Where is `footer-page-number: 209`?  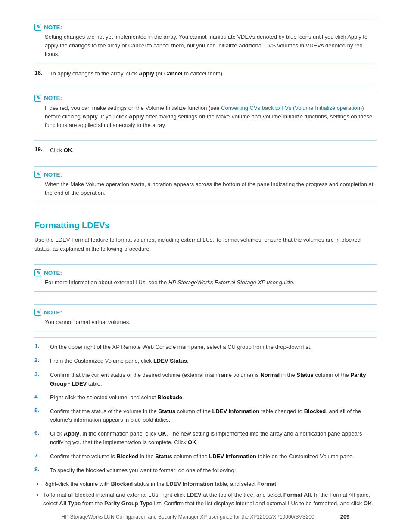
footer-page-number: 209 is located at coordinates (345, 517).